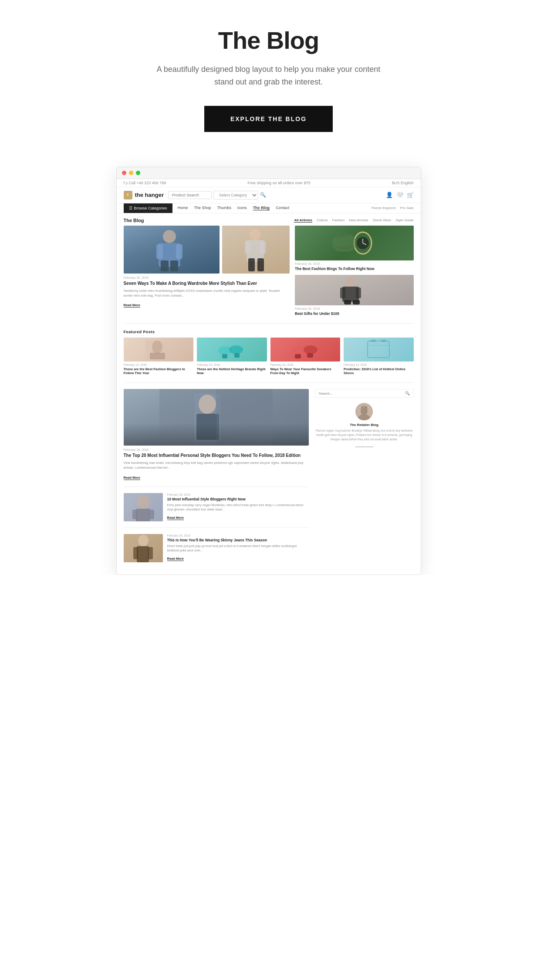  I want to click on small-post-2-content: February 28, 2018 This Is How You'll Be …, so click(238, 548).